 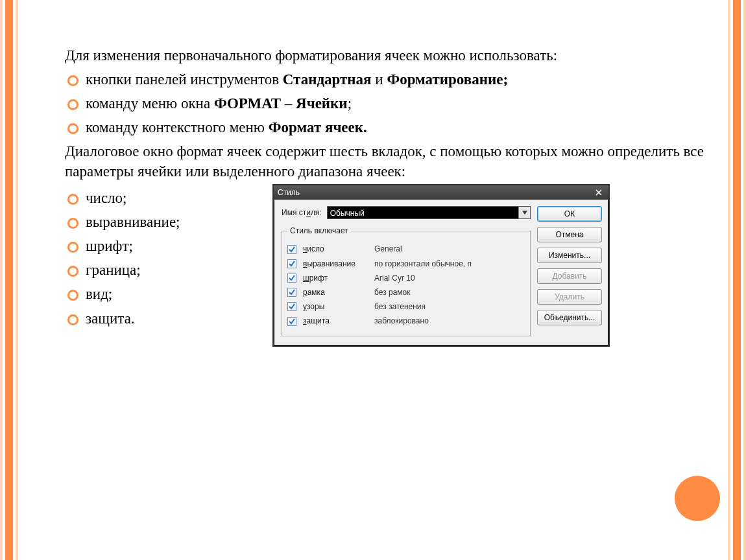 I want to click on top-bullet-list: кнопки панелей инструментов Стандартная …, so click(x=373, y=104).